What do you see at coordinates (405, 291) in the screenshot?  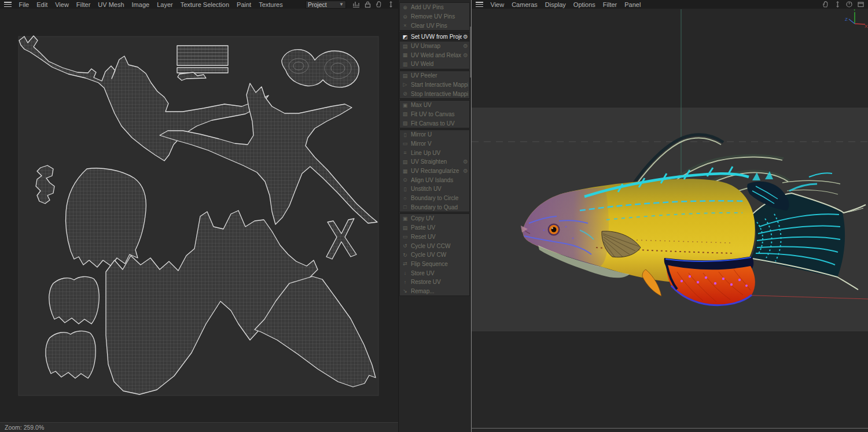 I see `remap-icon: ↘` at bounding box center [405, 291].